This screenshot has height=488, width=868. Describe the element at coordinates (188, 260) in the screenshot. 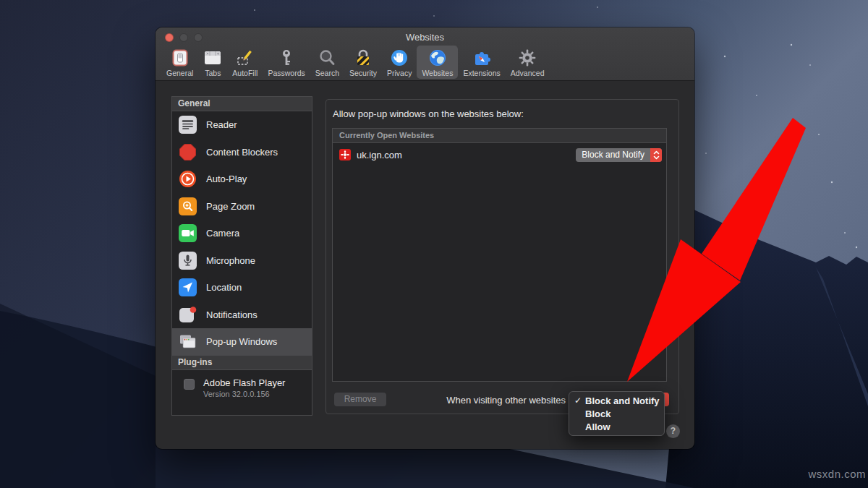

I see `microphone-icon` at that location.